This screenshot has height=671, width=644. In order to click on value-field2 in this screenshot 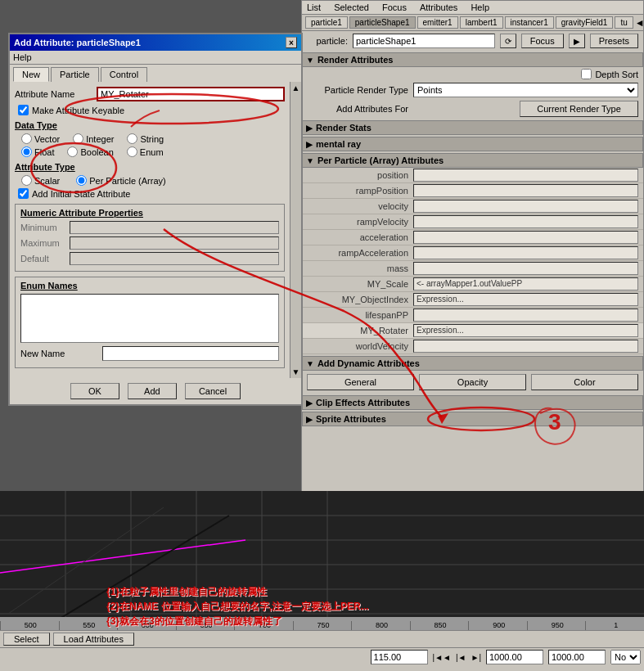, I will do `click(577, 657)`.